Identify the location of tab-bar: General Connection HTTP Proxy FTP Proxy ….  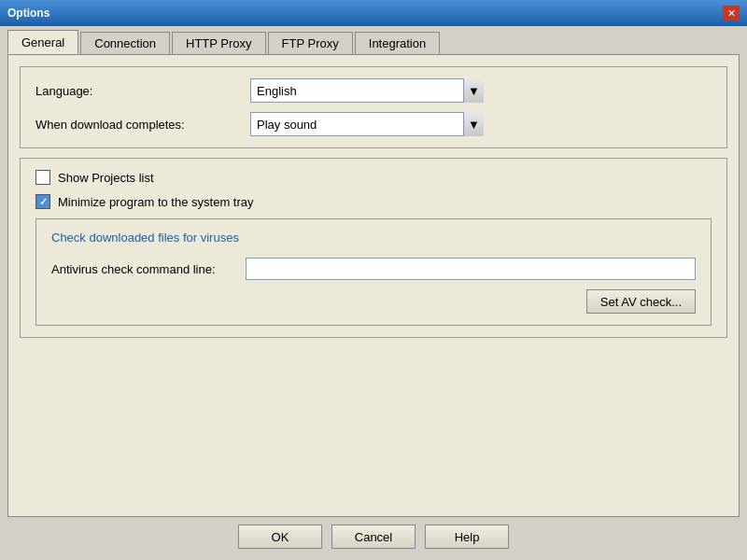
(374, 42).